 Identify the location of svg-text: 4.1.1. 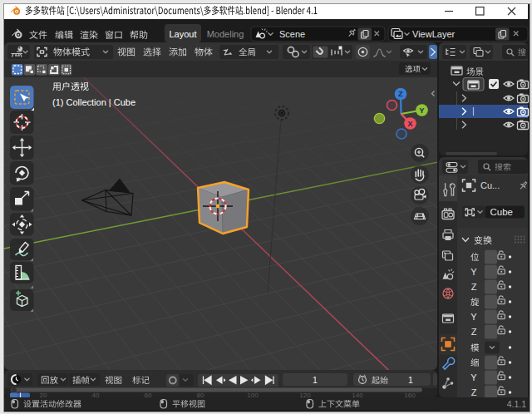
(517, 404).